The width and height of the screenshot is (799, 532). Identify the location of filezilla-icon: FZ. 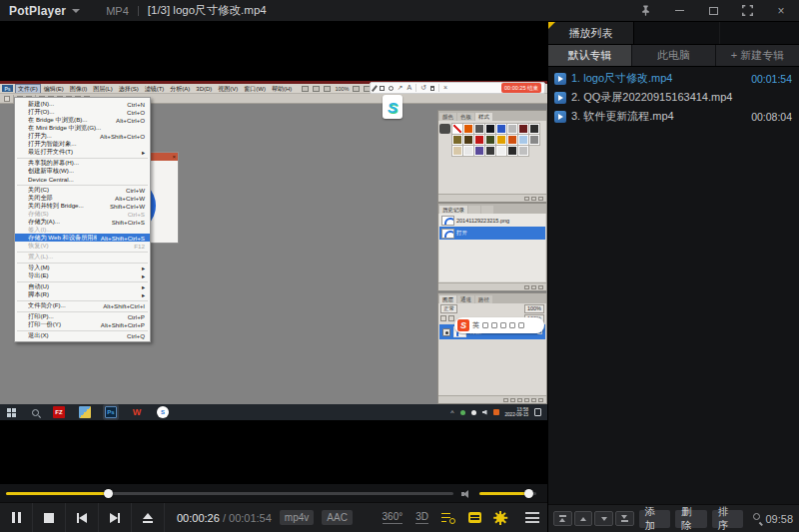
(59, 412).